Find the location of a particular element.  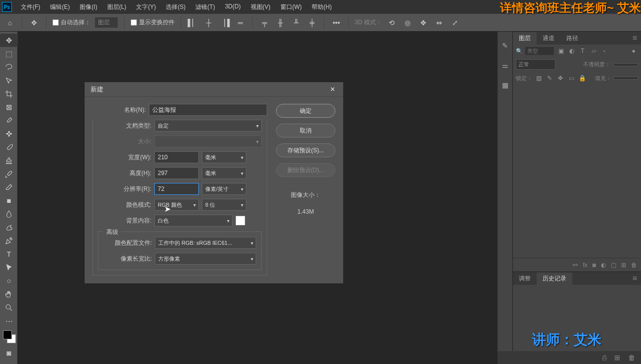

brush-tool is located at coordinates (9, 147).